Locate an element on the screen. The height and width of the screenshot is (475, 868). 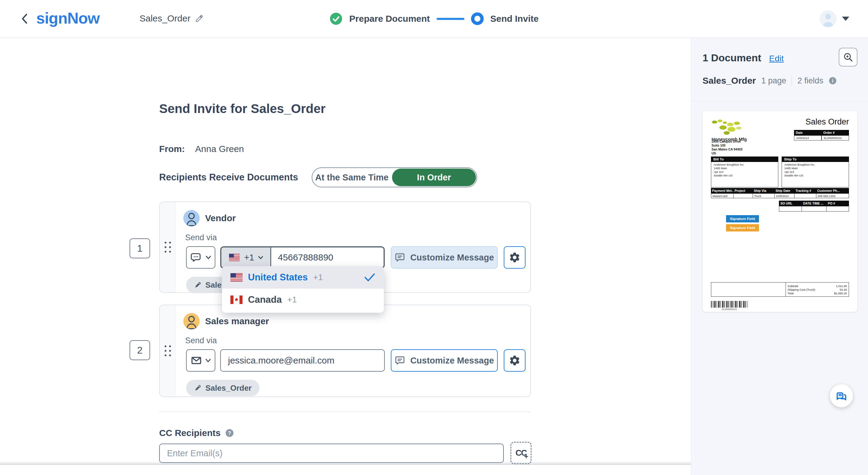
document-preview-thumbnail: Honeycomb Mfg 2955 Campus Drive Suite 10… is located at coordinates (780, 212).